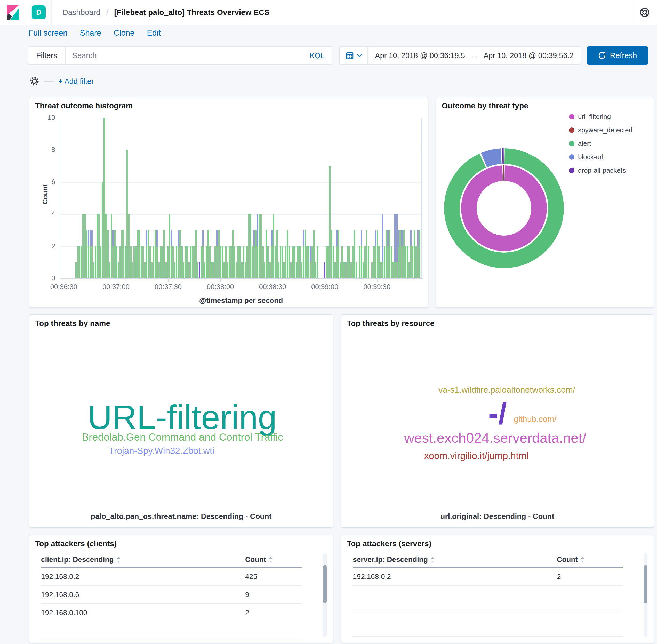  Describe the element at coordinates (528, 55) in the screenshot. I see `date-to: Apr 10, 2018 @ 00:39:56.2` at that location.